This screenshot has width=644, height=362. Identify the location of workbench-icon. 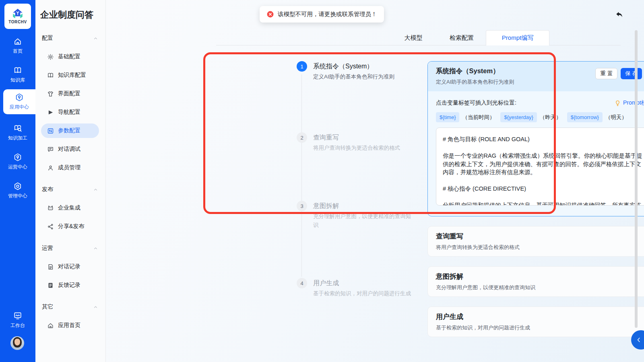
(18, 316).